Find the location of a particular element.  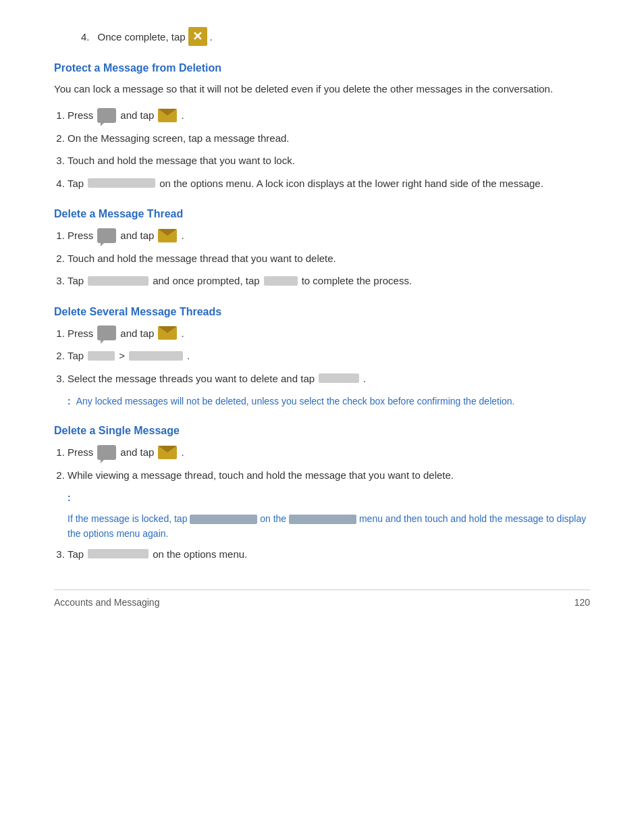

delete-single-steps: Press and tap . While viewing a message … is located at coordinates (329, 463).